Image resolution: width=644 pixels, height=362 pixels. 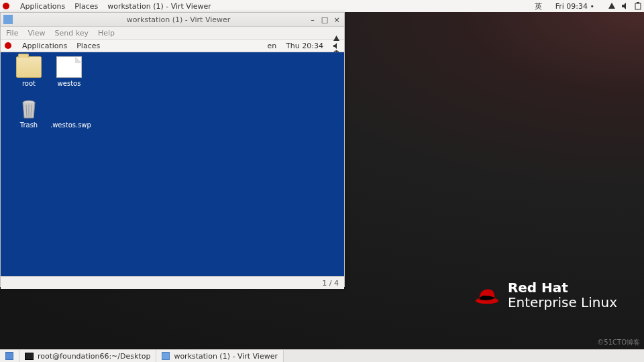 I want to click on desktop-icon-westos: westos, so click(x=69, y=72).